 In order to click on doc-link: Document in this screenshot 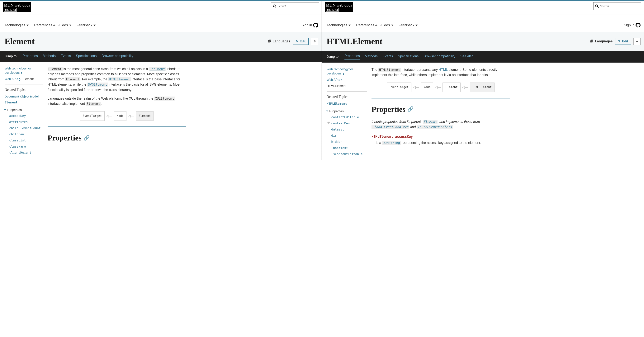, I will do `click(157, 69)`.